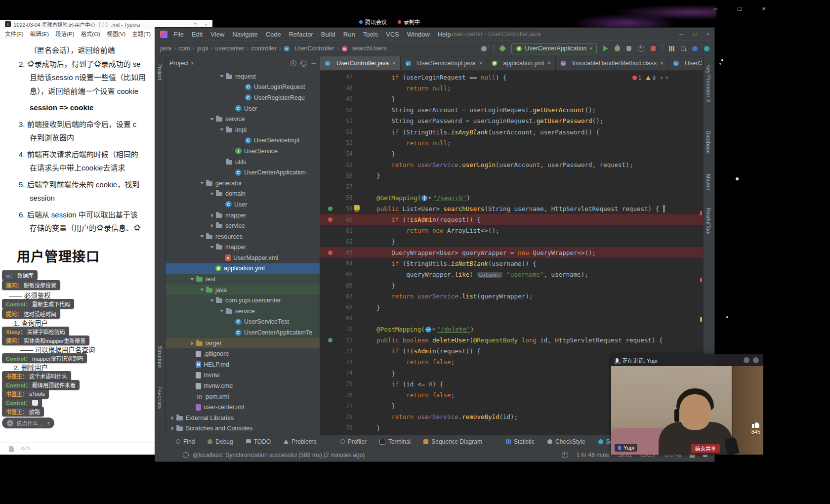  I want to click on tool-window-button: Terminal, so click(395, 442).